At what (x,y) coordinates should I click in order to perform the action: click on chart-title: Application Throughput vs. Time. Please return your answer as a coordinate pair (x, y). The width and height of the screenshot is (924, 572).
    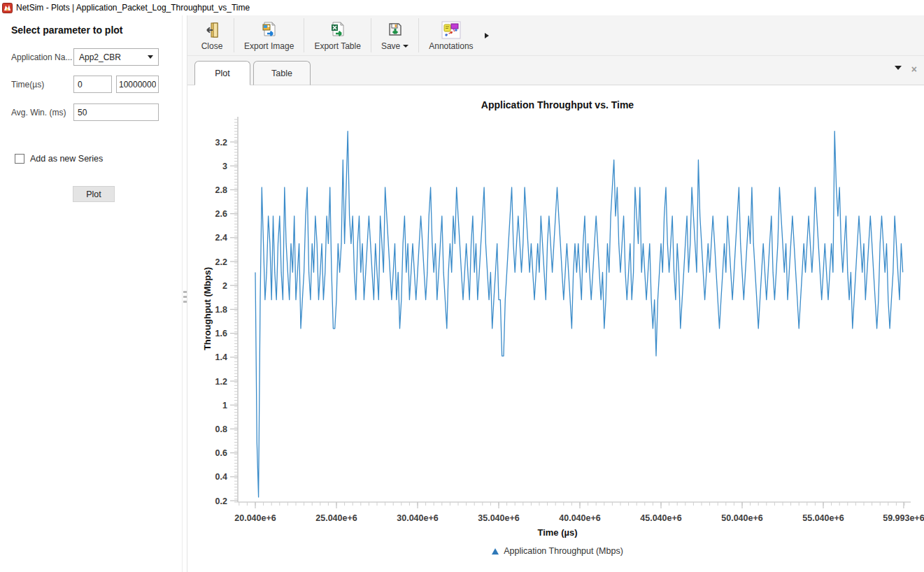
    Looking at the image, I should click on (555, 105).